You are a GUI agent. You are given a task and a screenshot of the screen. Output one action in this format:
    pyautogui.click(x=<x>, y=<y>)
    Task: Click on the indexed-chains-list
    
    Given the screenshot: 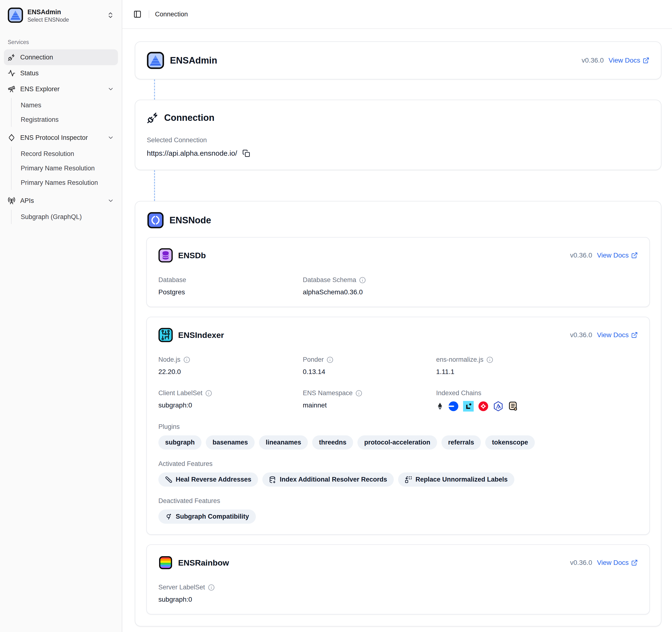 What is the action you would take?
    pyautogui.click(x=537, y=406)
    